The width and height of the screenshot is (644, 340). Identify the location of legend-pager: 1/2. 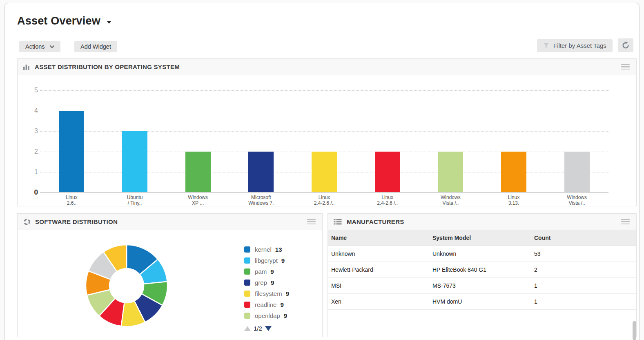
(258, 329).